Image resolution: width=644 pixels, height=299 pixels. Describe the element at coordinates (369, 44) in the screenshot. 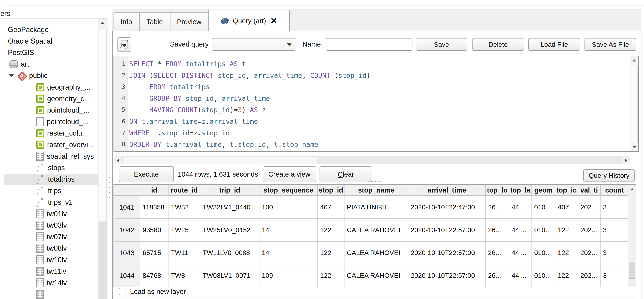

I see `name-input` at that location.